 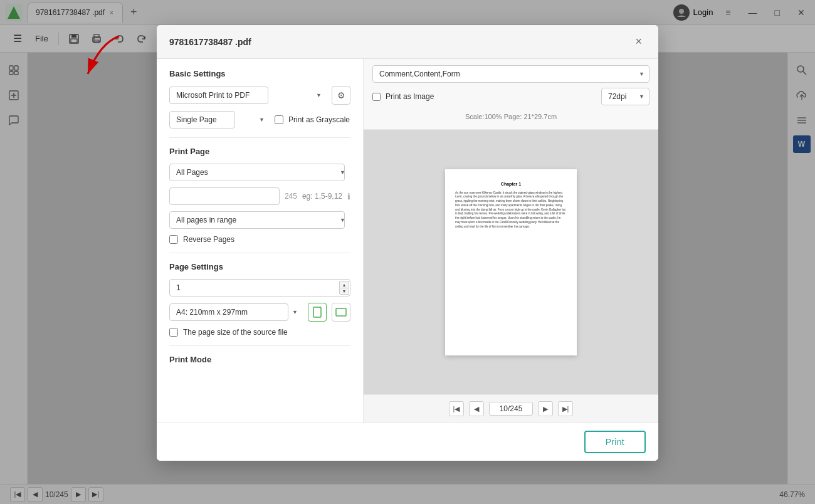 I want to click on copies-up-button: ▲, so click(x=344, y=285).